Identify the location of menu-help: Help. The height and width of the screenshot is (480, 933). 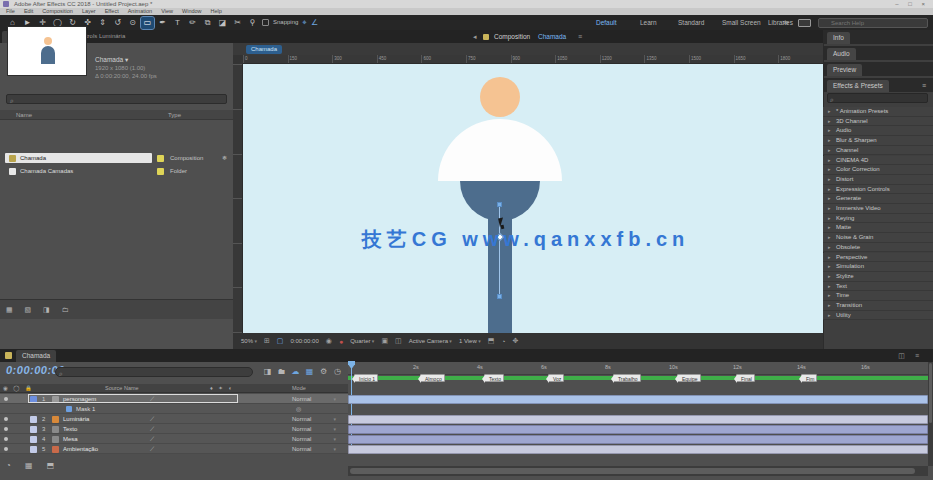
(216, 12).